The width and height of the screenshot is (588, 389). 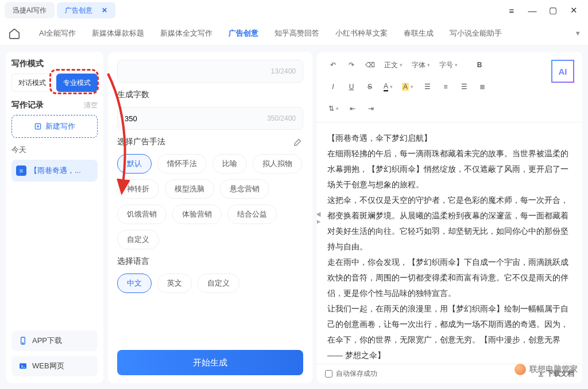 I want to click on minimize-button: —, so click(x=532, y=10).